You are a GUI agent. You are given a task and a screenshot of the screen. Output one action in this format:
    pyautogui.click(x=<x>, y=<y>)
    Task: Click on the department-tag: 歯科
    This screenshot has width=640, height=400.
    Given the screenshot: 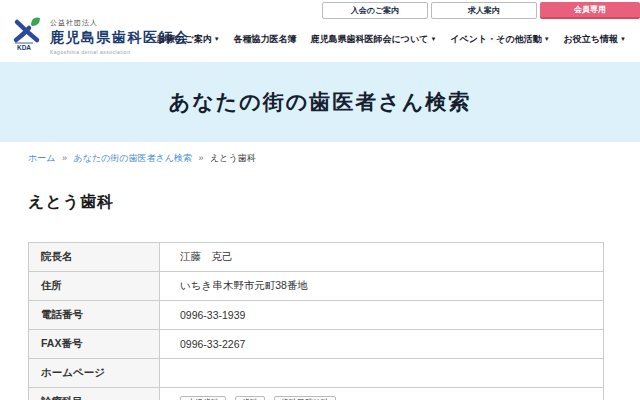 What is the action you would take?
    pyautogui.click(x=250, y=398)
    